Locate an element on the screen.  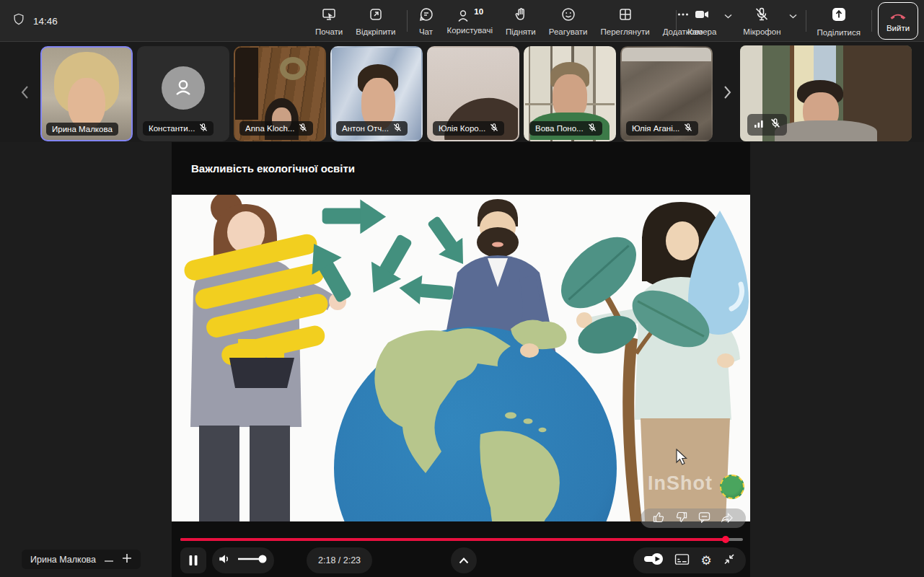
person-icon is located at coordinates (464, 17).